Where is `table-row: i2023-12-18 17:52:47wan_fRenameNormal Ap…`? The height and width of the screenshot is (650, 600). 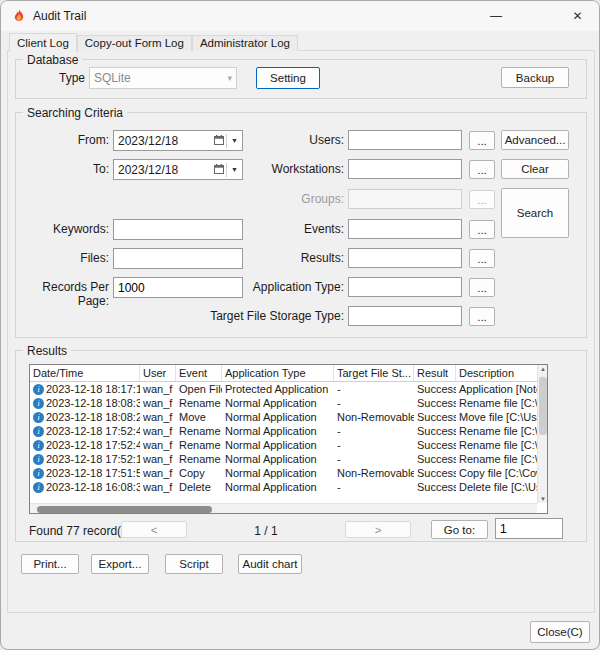 table-row: i2023-12-18 17:52:47wan_fRenameNormal Ap… is located at coordinates (288, 431).